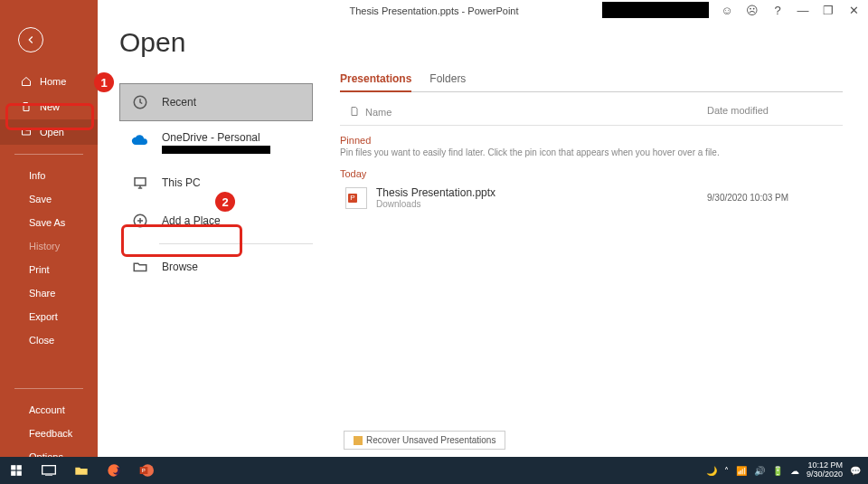 The height and width of the screenshot is (484, 868). What do you see at coordinates (49, 223) in the screenshot?
I see `sidebar-item-saveas: Save As` at bounding box center [49, 223].